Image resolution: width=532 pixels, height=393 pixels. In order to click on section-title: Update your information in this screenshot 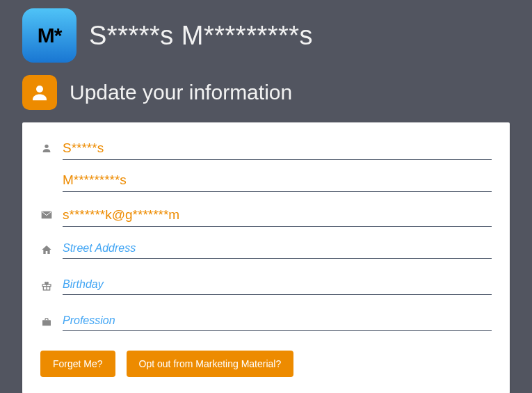, I will do `click(181, 93)`.